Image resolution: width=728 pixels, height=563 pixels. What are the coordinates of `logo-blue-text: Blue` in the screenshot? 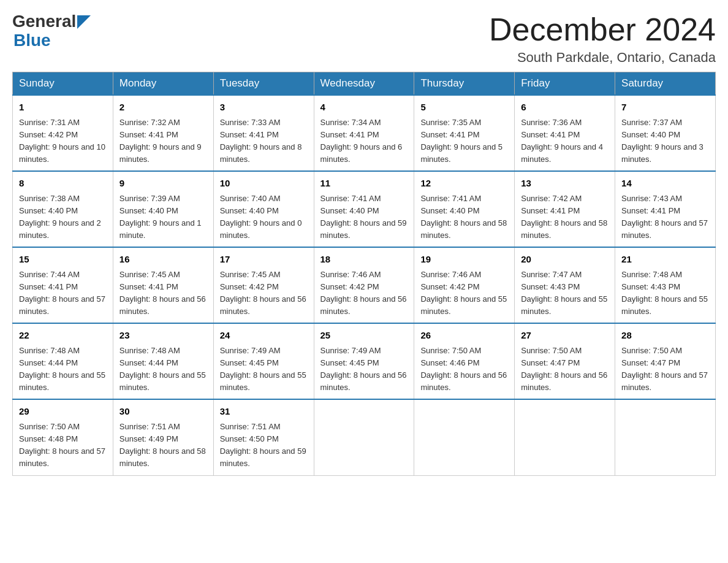 It's located at (51, 40).